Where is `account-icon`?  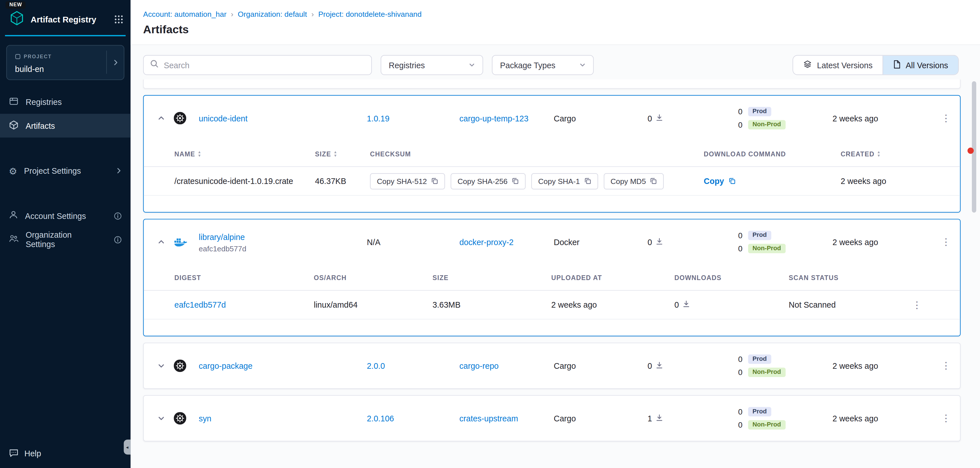
account-icon is located at coordinates (14, 216).